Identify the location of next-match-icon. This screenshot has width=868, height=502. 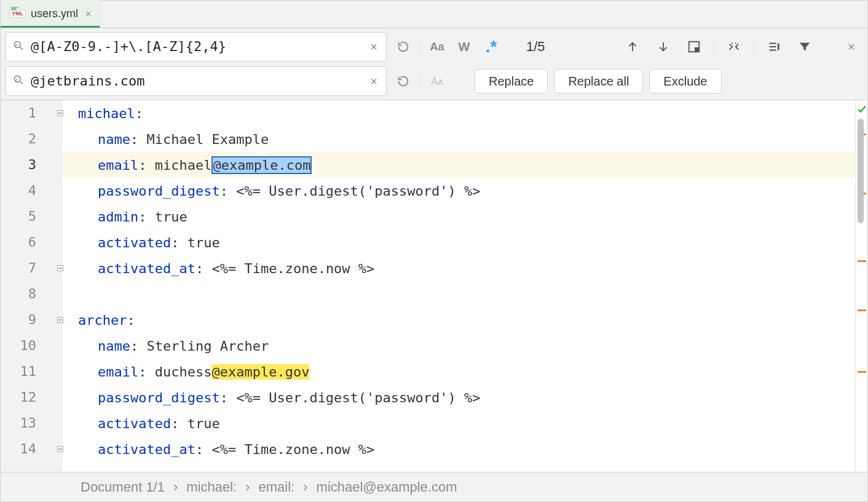
(663, 47).